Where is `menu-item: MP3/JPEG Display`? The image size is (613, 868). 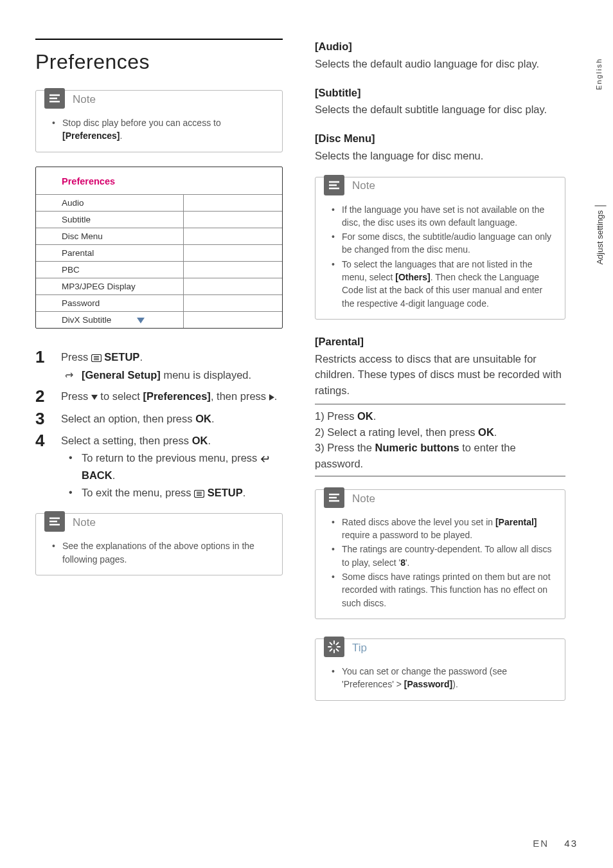
menu-item: MP3/JPEG Display is located at coordinates (110, 286).